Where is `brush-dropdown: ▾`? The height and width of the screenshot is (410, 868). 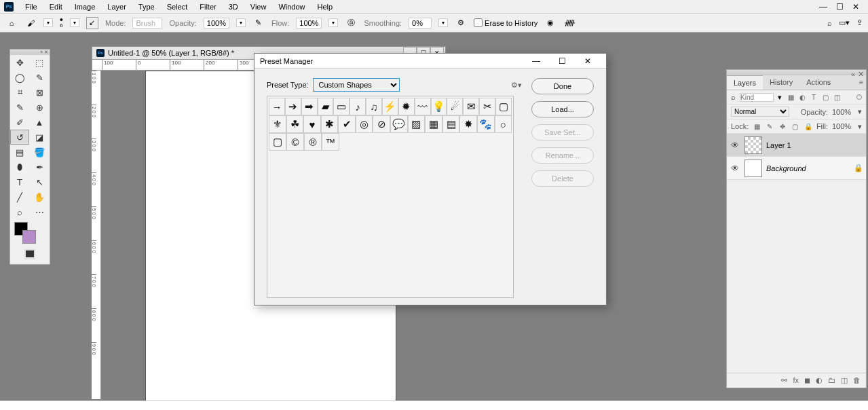 brush-dropdown: ▾ is located at coordinates (48, 23).